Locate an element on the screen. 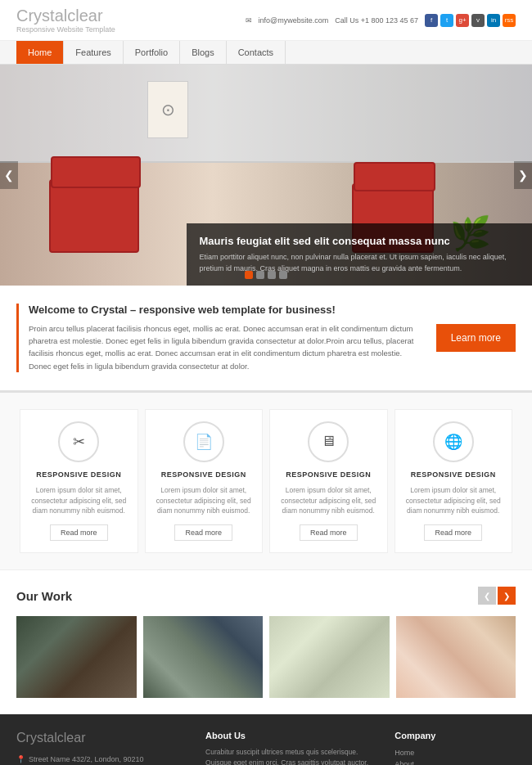 The image size is (532, 765). address-icon: 📍 is located at coordinates (21, 759).